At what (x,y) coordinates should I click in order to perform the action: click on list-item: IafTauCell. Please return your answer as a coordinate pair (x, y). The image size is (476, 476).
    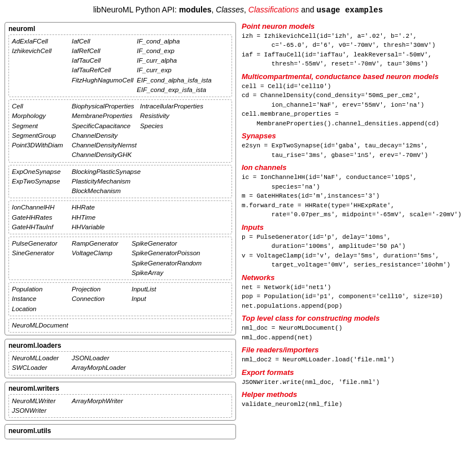
    Looking at the image, I should click on (103, 61).